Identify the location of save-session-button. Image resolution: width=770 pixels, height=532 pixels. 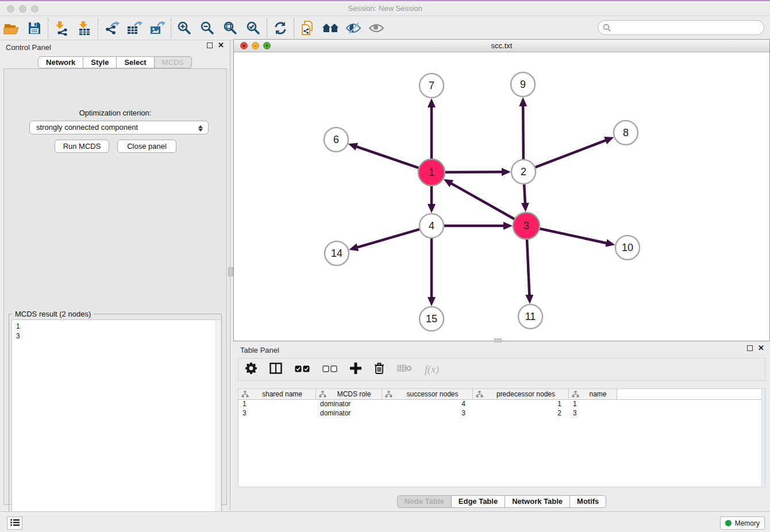
(34, 28).